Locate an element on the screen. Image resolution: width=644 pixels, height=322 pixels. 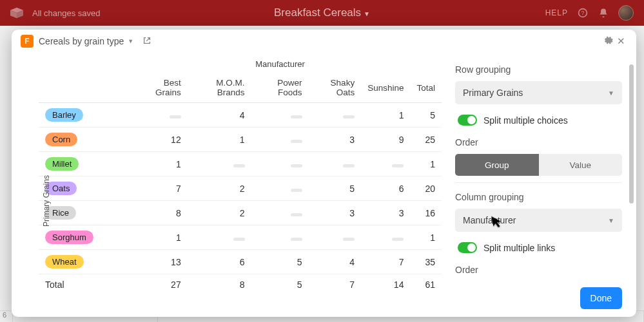
cell: 8 is located at coordinates (161, 213).